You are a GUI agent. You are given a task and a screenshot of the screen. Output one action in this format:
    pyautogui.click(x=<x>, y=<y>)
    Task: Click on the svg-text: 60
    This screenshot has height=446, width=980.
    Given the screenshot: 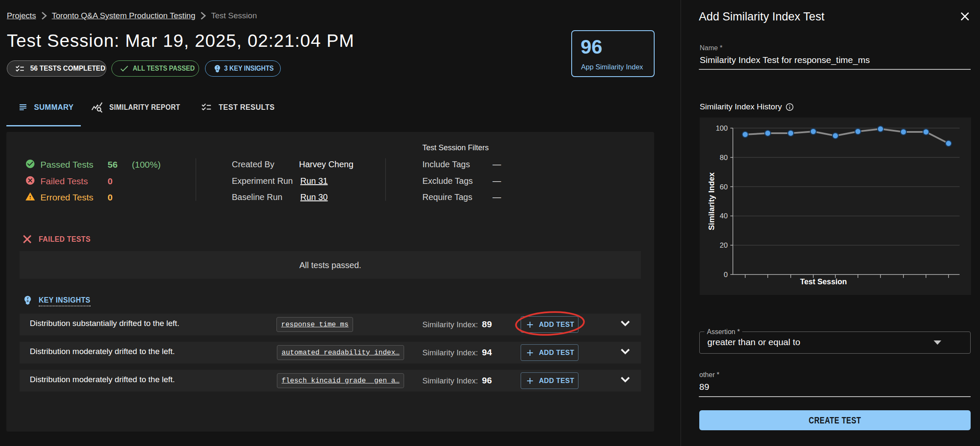 What is the action you would take?
    pyautogui.click(x=724, y=187)
    